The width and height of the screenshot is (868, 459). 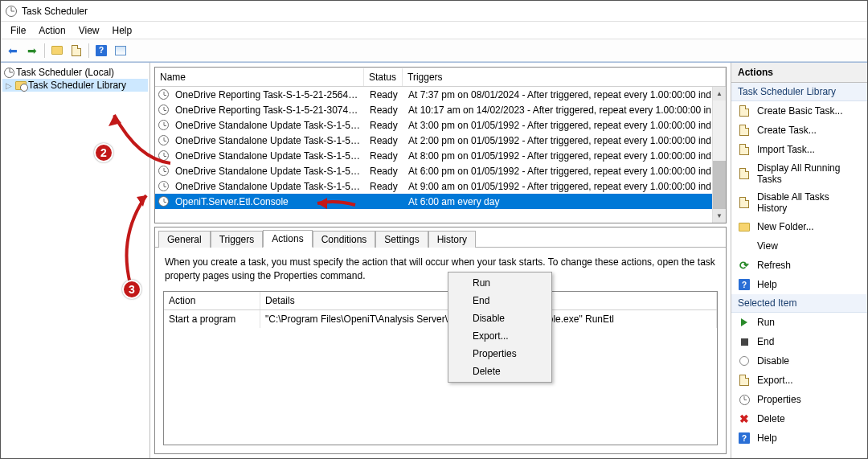 I want to click on col-status: Status, so click(x=383, y=77).